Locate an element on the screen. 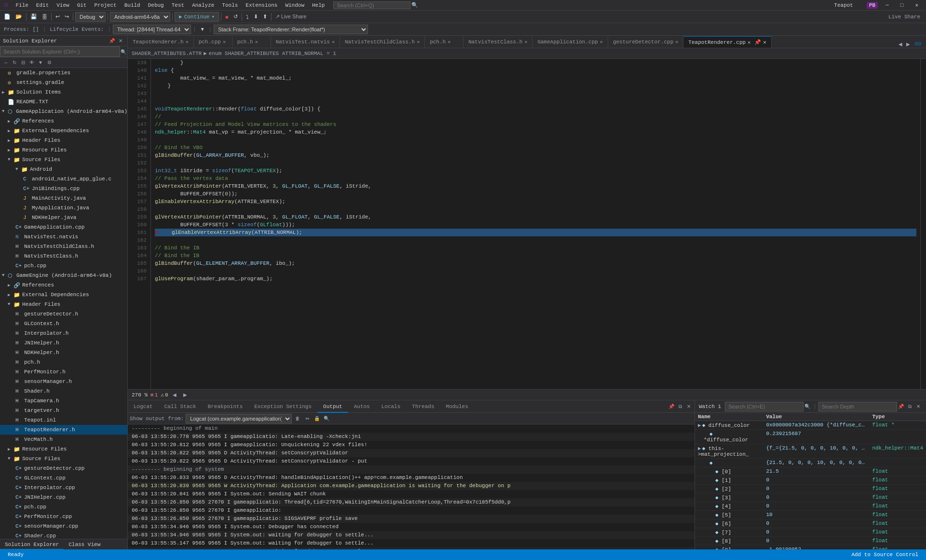  tree-item-natvis-child: H NatvisTestChildClass.h is located at coordinates (64, 246).